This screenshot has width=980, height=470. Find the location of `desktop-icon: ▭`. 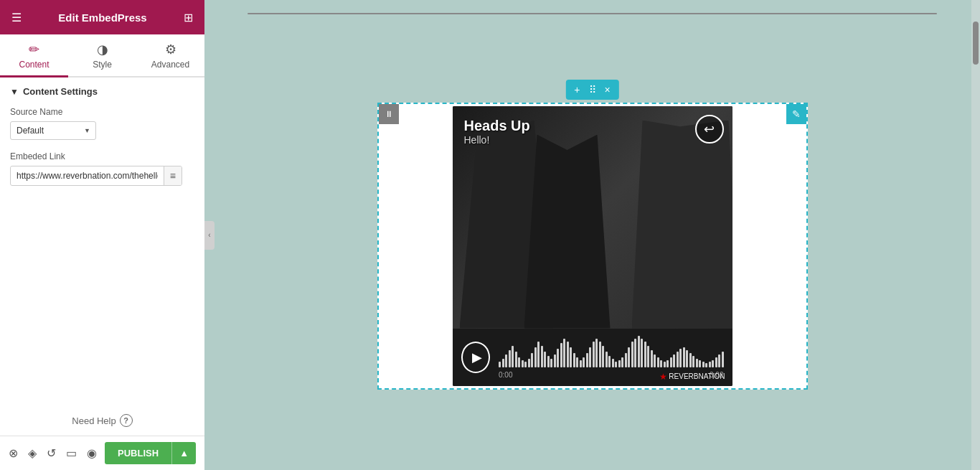

desktop-icon: ▭ is located at coordinates (72, 453).